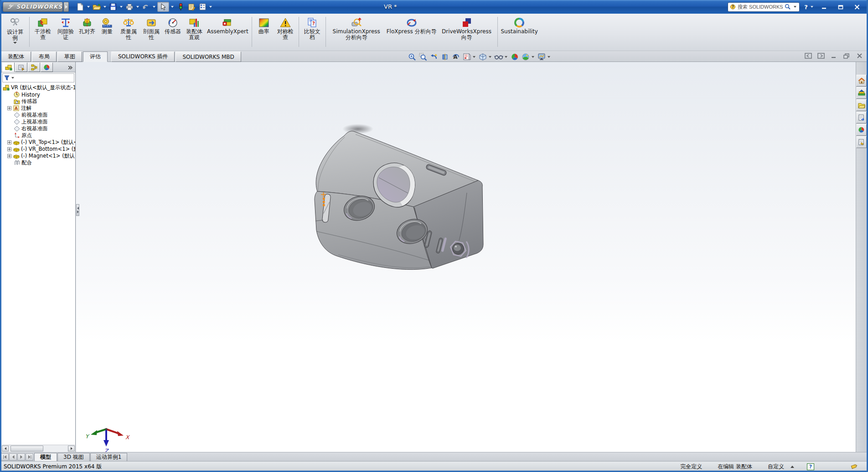 The height and width of the screenshot is (472, 868). What do you see at coordinates (129, 7) in the screenshot?
I see `print-button` at bounding box center [129, 7].